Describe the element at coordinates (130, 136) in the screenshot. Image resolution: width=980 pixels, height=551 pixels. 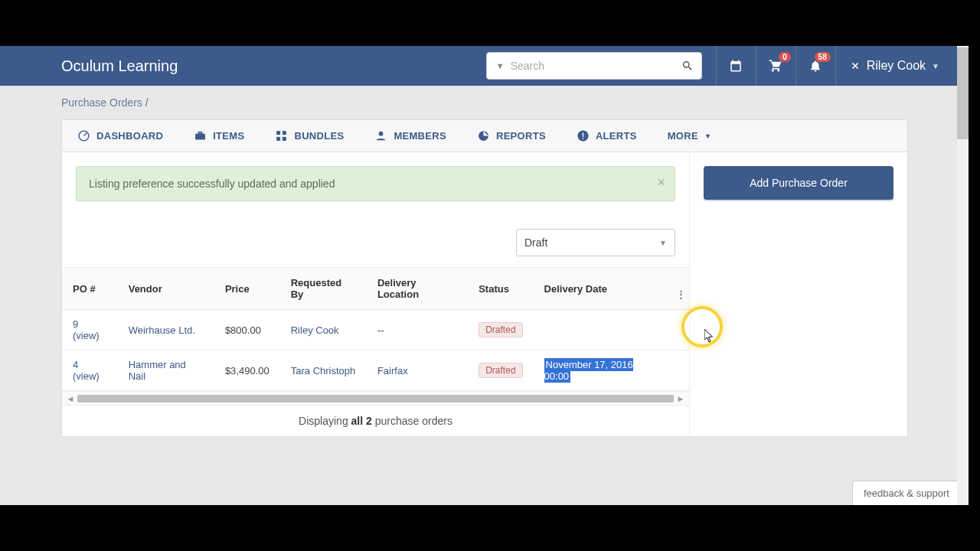
I see `tab-label: DASHBOARD` at that location.